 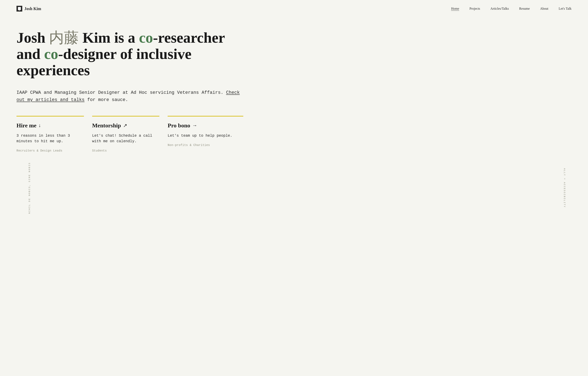 I want to click on card-pro-bono-tag: Non-profits & Charities, so click(x=205, y=145).